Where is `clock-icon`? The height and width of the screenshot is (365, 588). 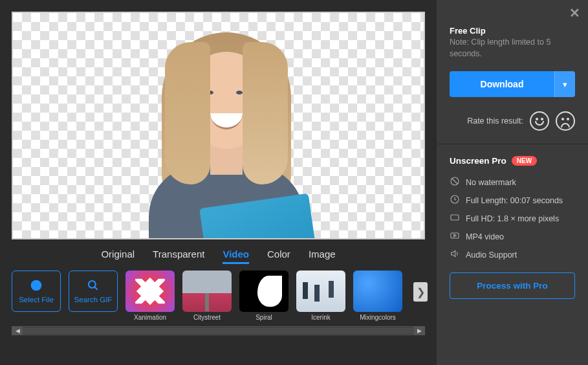
clock-icon is located at coordinates (455, 201).